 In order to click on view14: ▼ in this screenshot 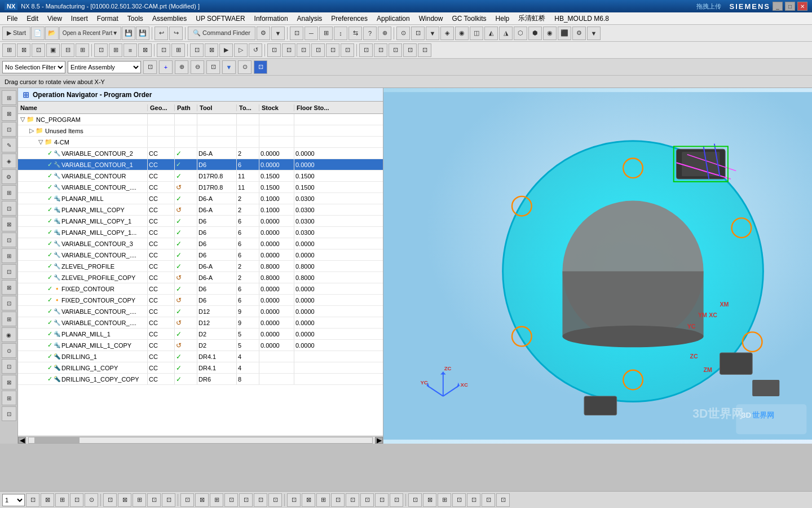, I will do `click(594, 33)`.